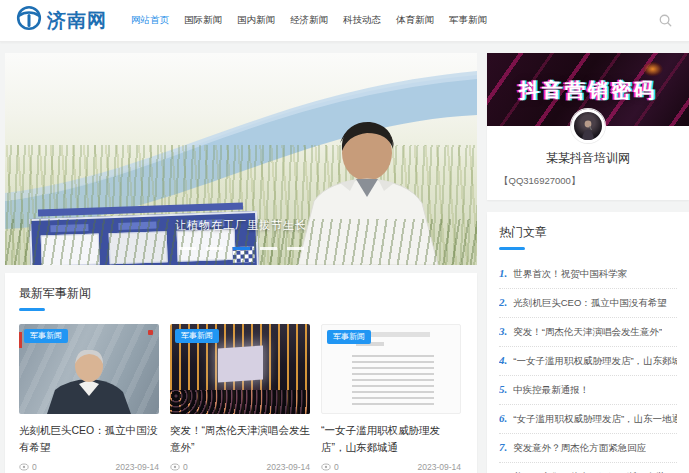 This screenshot has height=473, width=689. I want to click on search-icon, so click(666, 20).